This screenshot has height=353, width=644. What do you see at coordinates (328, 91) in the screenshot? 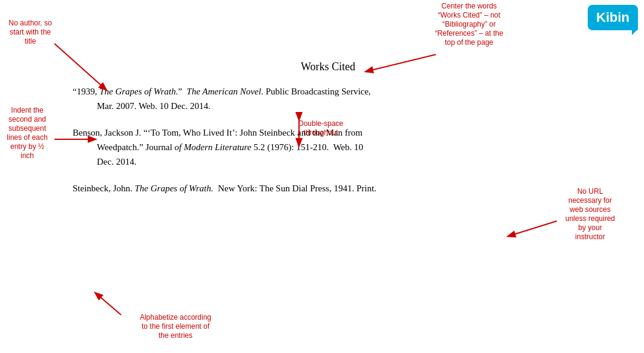
I see `entry-1-line-1: “1939, The Grapes of Wrath.” The America…` at bounding box center [328, 91].